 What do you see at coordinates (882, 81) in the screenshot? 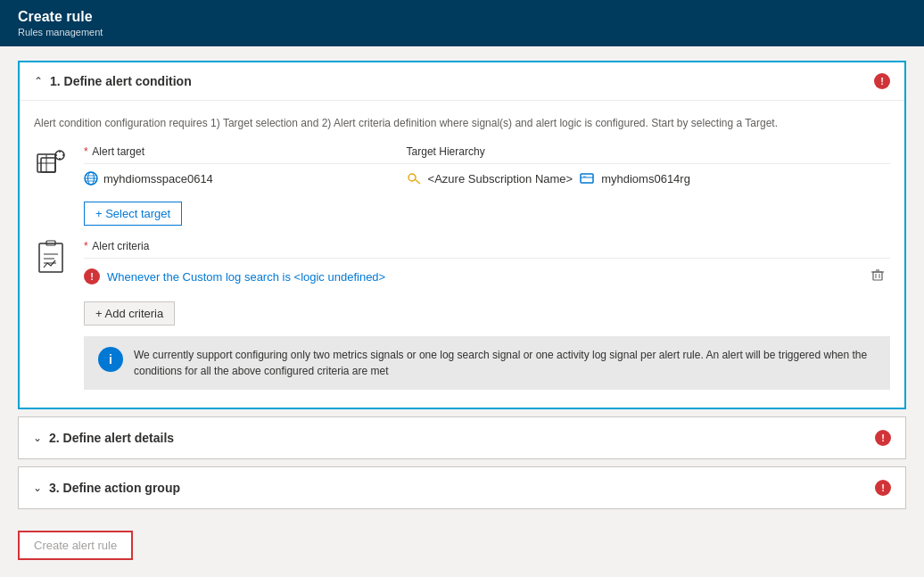
I see `section1-error-icon: !` at bounding box center [882, 81].